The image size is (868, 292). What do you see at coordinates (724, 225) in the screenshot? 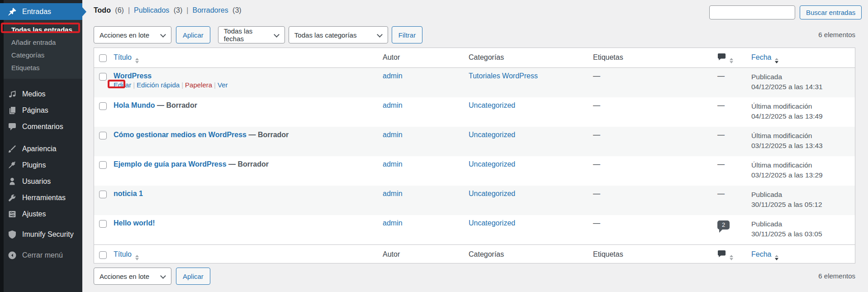
I see `comment-count-bubble: 2` at bounding box center [724, 225].